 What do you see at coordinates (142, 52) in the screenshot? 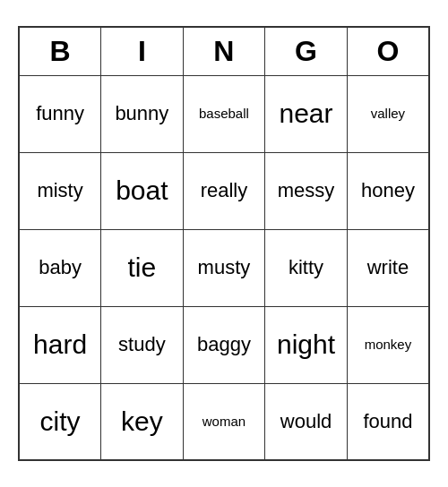
I see `header-cell-i: I` at bounding box center [142, 52].